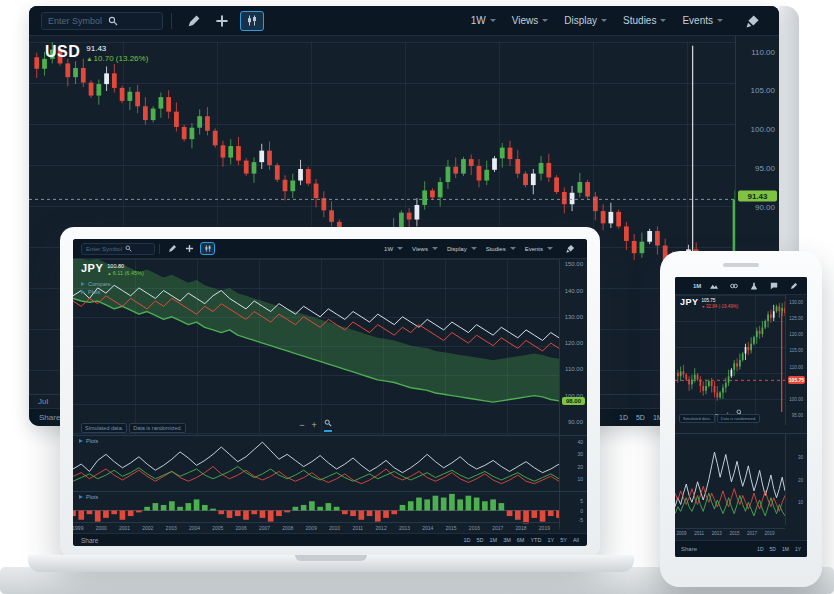  I want to click on study-y-axis: 40302010, so click(573, 464).